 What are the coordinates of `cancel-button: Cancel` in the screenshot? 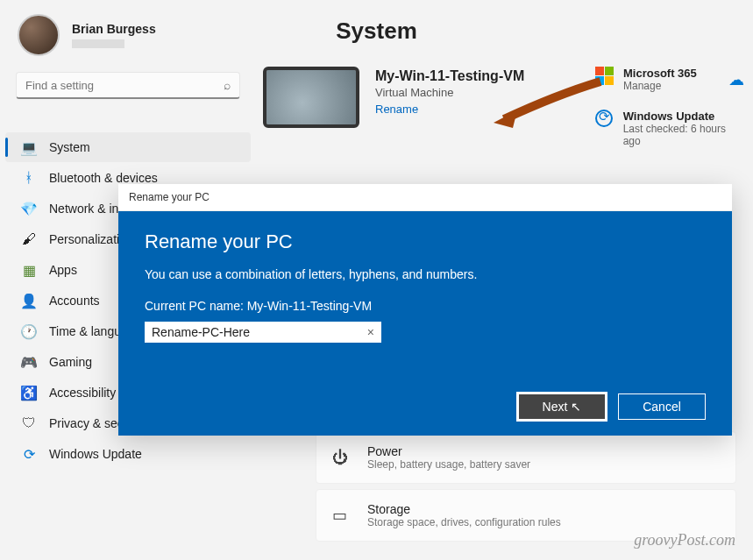 It's located at (662, 407).